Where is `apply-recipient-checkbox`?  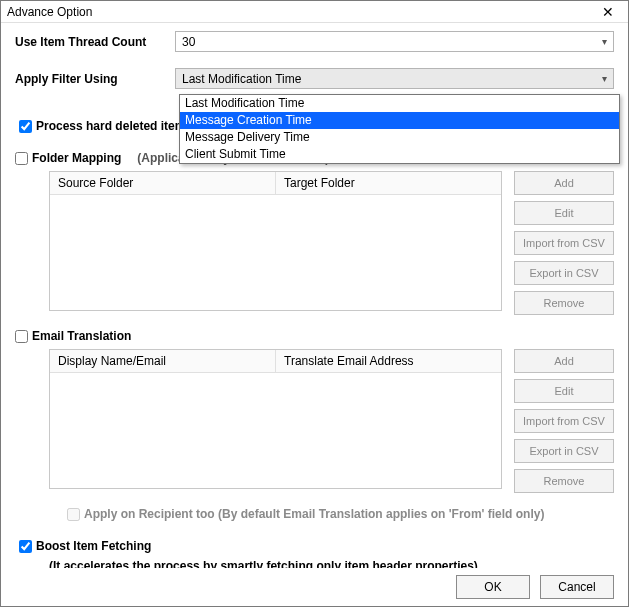
apply-recipient-checkbox is located at coordinates (74, 514).